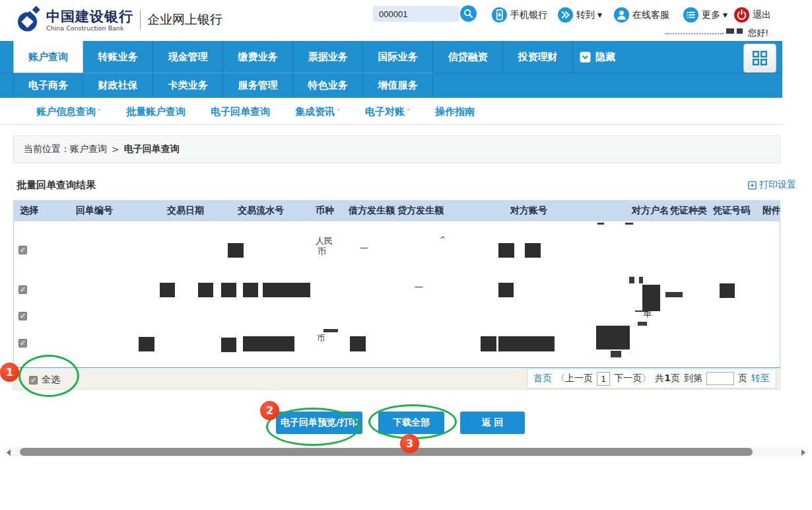  Describe the element at coordinates (492, 423) in the screenshot. I see `back-button: 返 回` at that location.